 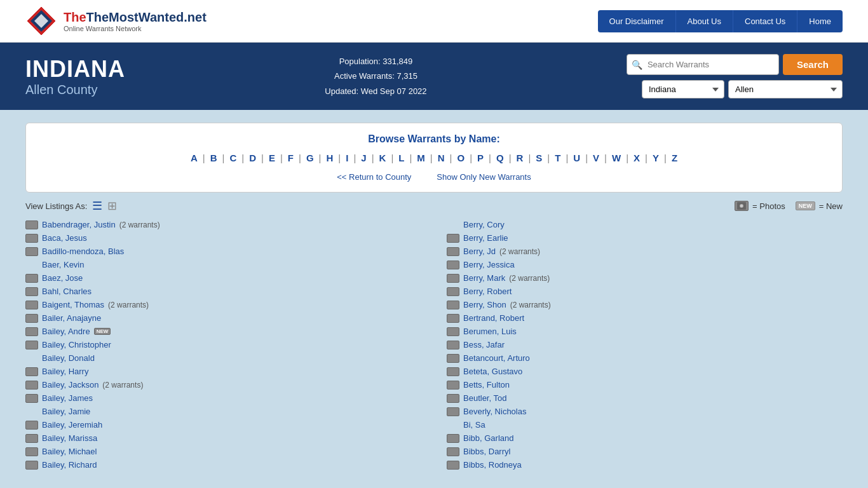 What do you see at coordinates (497, 358) in the screenshot?
I see `person-link: Betancourt, Arturo` at bounding box center [497, 358].